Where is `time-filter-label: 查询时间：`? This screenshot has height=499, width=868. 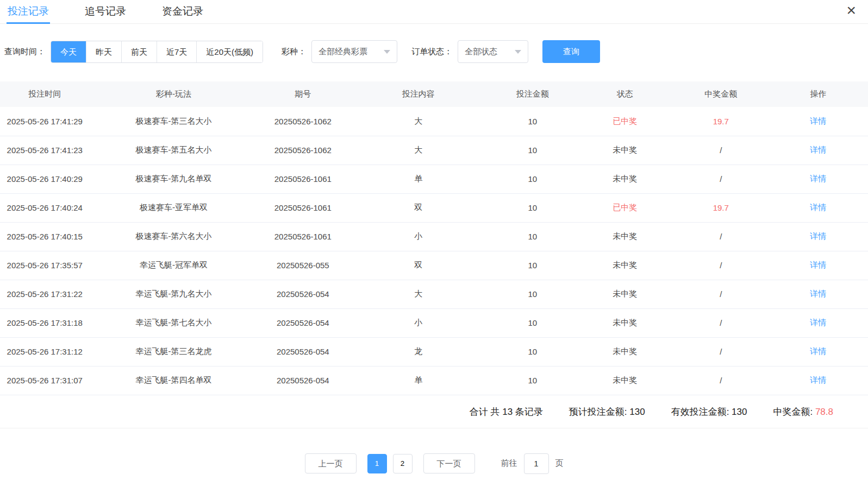 time-filter-label: 查询时间： is located at coordinates (25, 52).